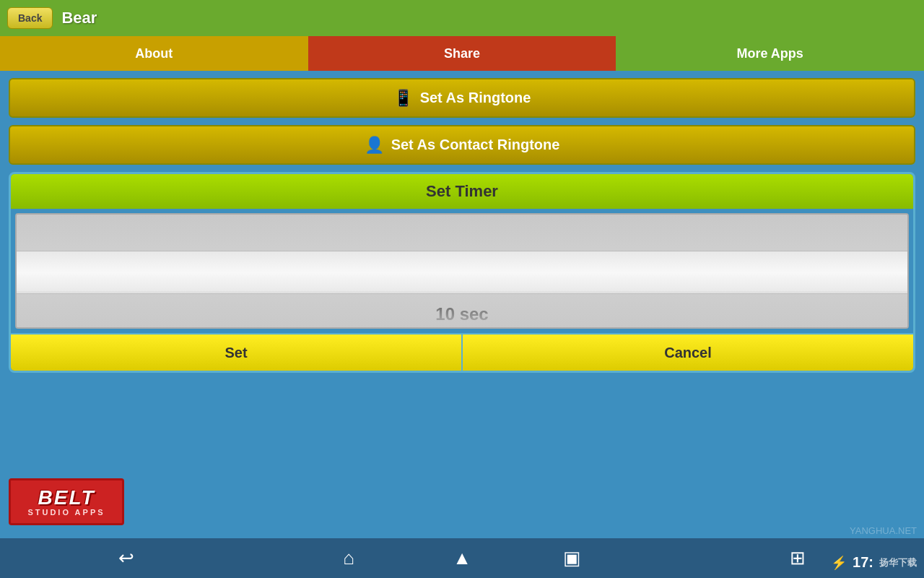 The width and height of the screenshot is (924, 578). I want to click on tab-share: Share, so click(462, 53).